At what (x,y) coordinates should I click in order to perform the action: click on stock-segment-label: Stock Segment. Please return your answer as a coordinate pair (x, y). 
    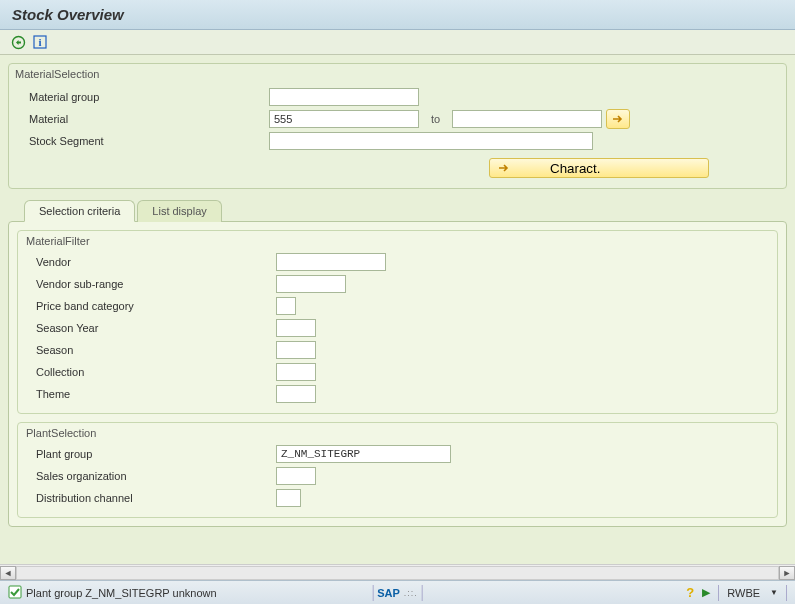
    Looking at the image, I should click on (144, 141).